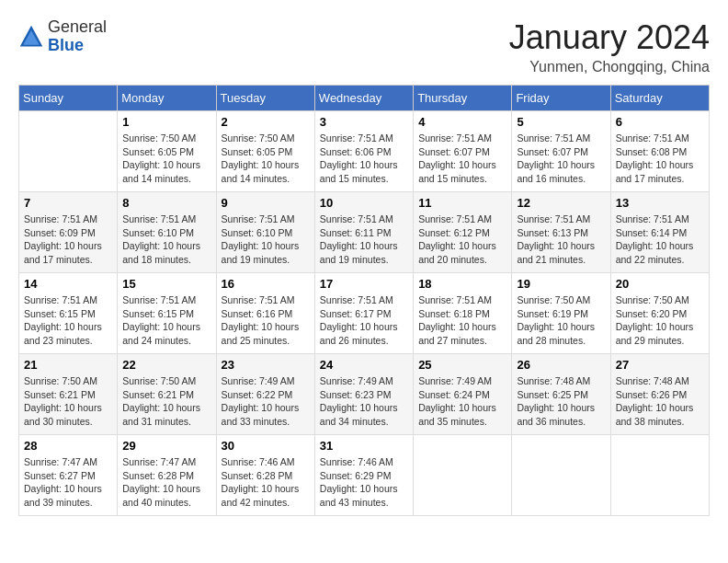 The width and height of the screenshot is (728, 563). Describe the element at coordinates (66, 45) in the screenshot. I see `logo-blue: Blue` at that location.